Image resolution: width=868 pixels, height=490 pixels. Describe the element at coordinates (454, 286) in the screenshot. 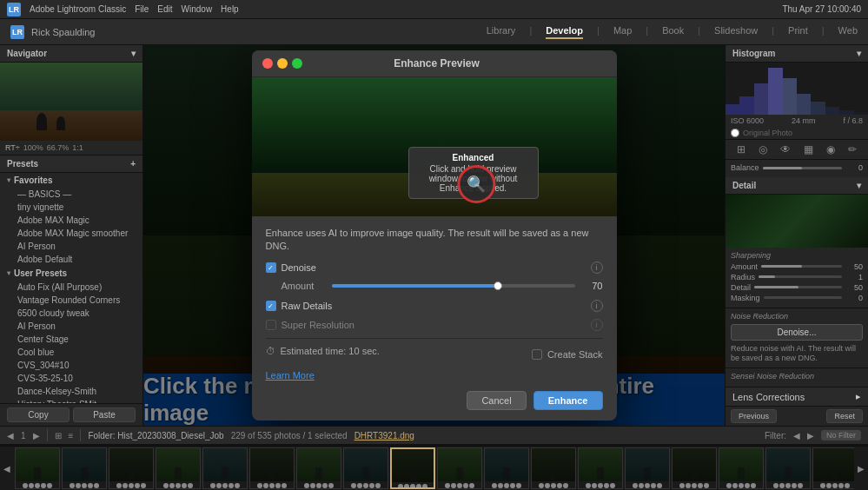

I see `amount-slider-track` at that location.